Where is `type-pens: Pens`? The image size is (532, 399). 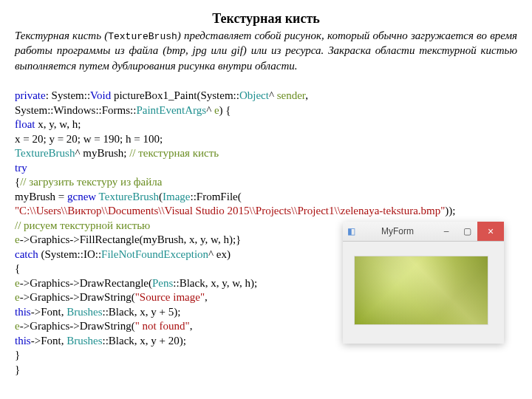 type-pens: Pens is located at coordinates (163, 283).